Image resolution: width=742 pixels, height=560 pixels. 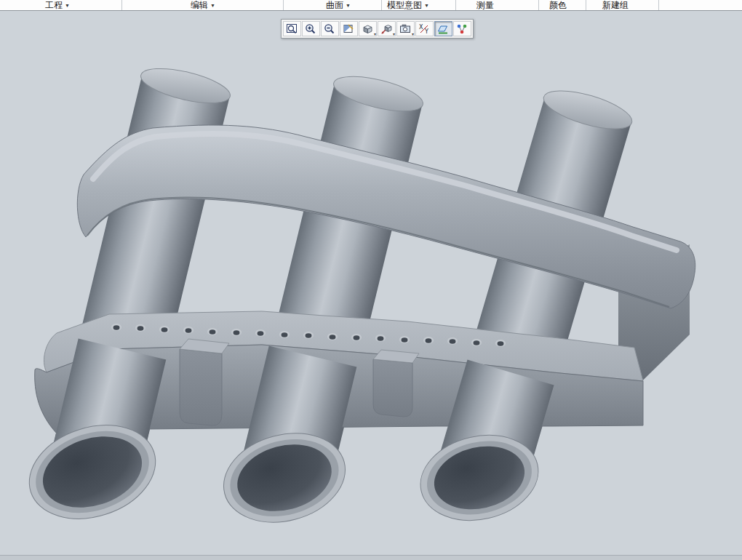 What do you see at coordinates (371, 557) in the screenshot?
I see `window-bottom-edge` at bounding box center [371, 557].